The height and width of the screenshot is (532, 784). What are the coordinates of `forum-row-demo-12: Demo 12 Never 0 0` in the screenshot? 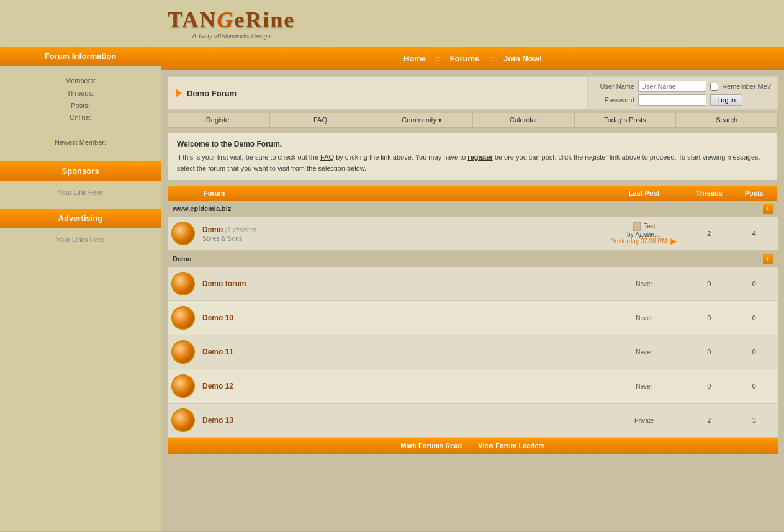 It's located at (473, 386).